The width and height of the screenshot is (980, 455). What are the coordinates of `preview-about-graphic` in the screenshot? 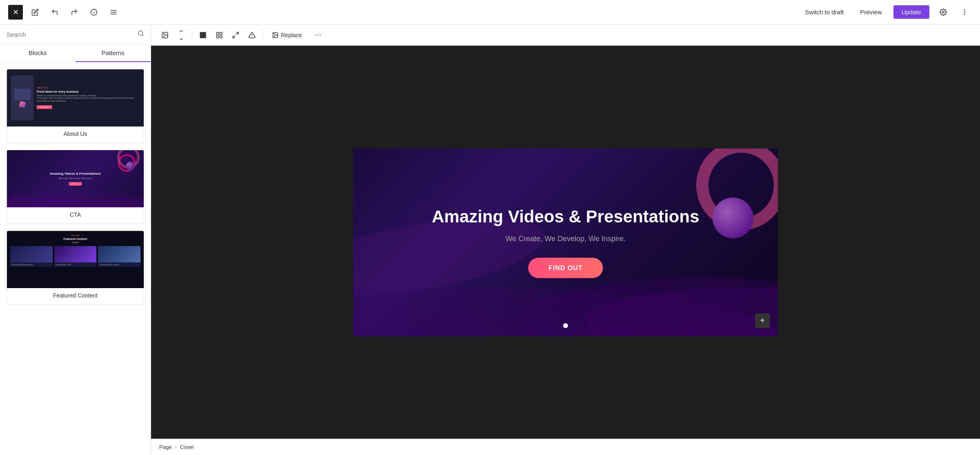 It's located at (22, 98).